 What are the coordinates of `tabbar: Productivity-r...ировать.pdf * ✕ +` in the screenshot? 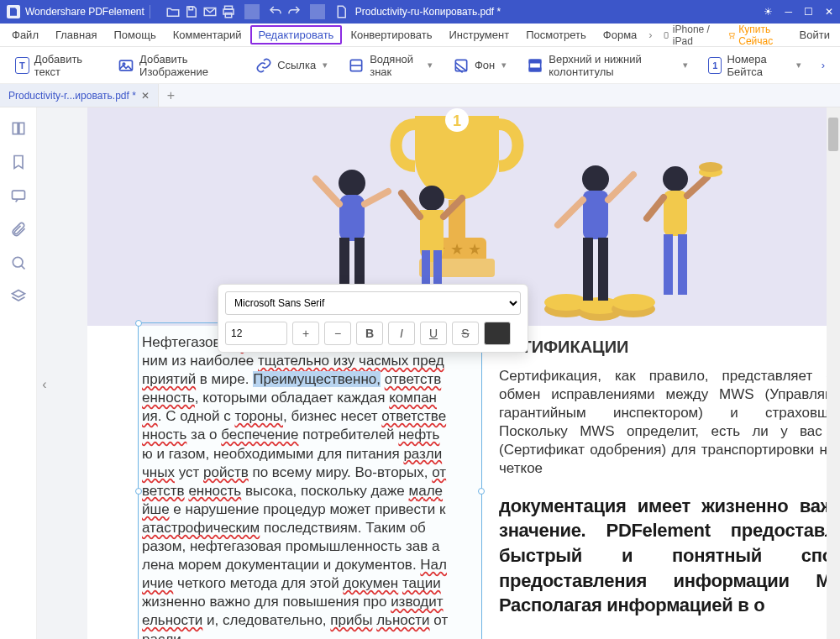 It's located at (420, 96).